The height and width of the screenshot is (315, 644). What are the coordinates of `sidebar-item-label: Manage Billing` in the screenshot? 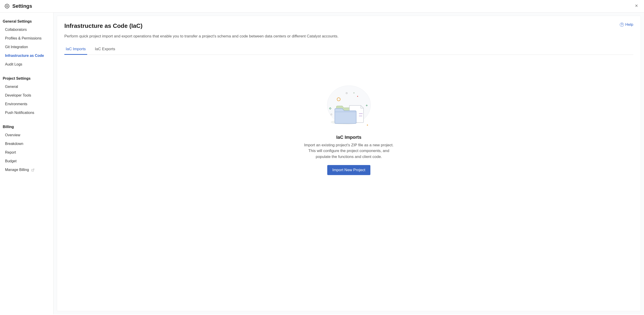 It's located at (17, 170).